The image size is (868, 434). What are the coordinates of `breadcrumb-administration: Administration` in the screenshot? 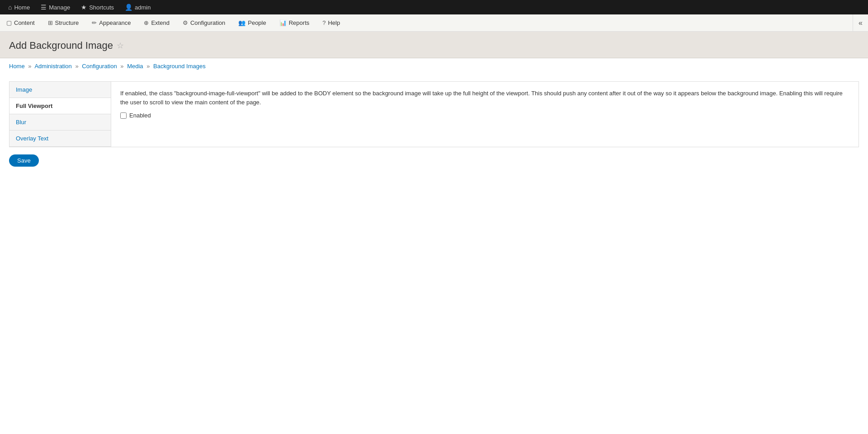 It's located at (53, 66).